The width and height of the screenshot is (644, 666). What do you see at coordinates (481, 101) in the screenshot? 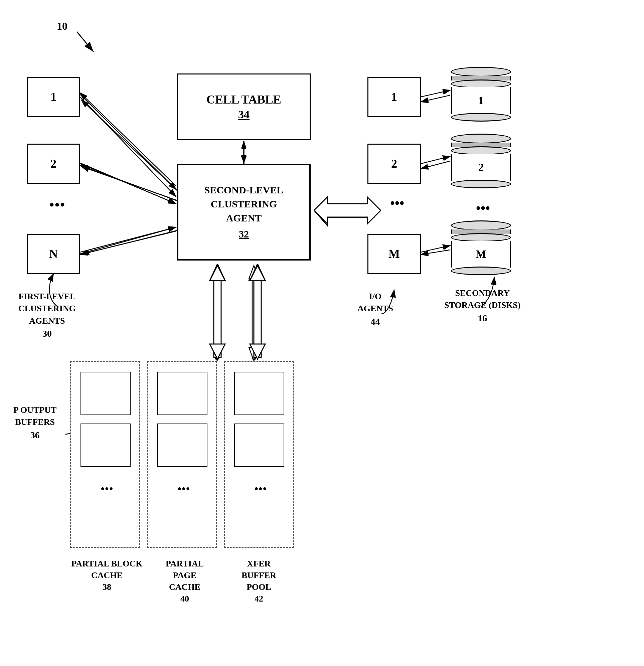
I see `cyl-label-1: 1` at bounding box center [481, 101].